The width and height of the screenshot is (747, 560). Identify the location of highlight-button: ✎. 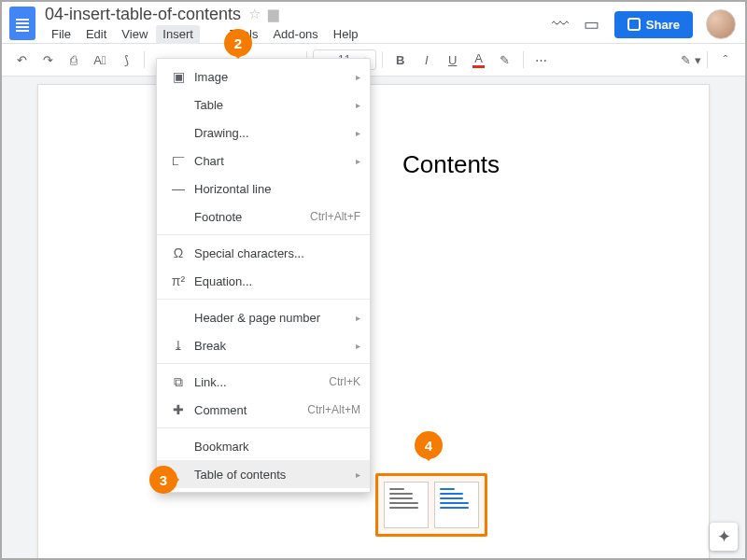
(505, 60).